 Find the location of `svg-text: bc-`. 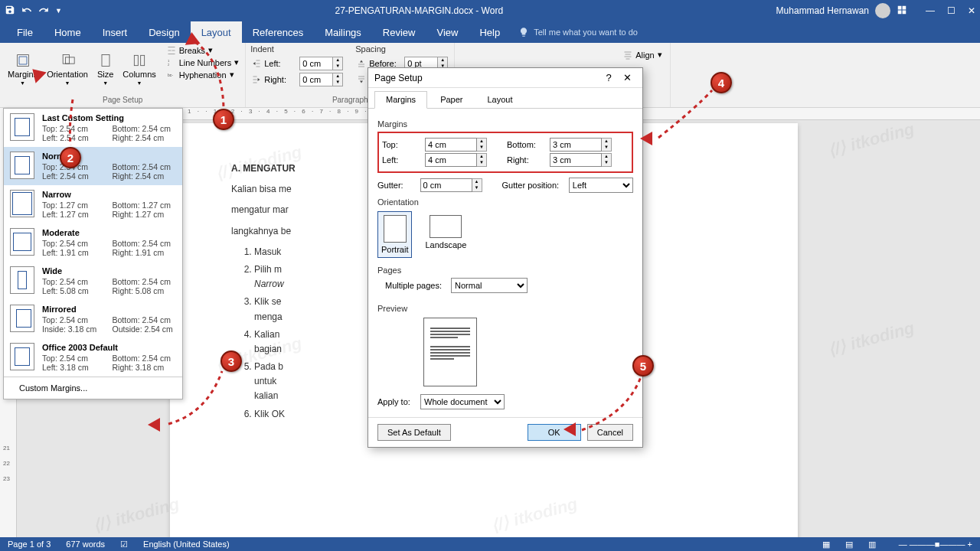

svg-text: bc- is located at coordinates (170, 75).